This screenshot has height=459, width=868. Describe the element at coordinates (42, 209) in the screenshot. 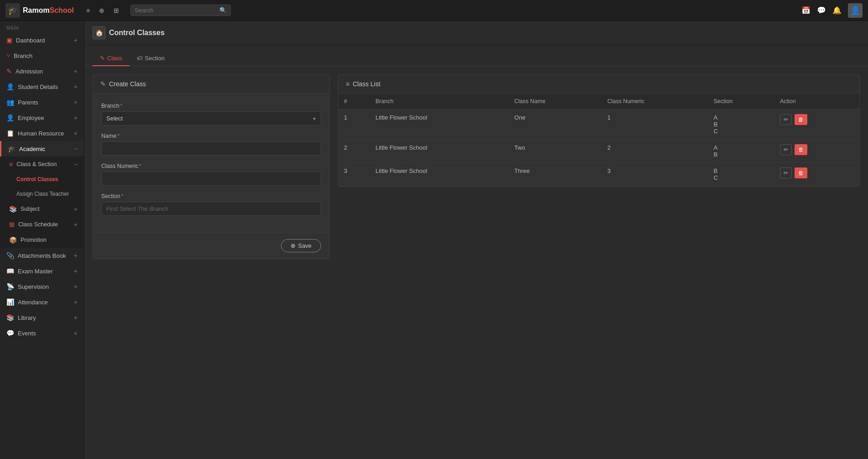

I see `sidebar-item-subject: 📚 Subject +` at that location.